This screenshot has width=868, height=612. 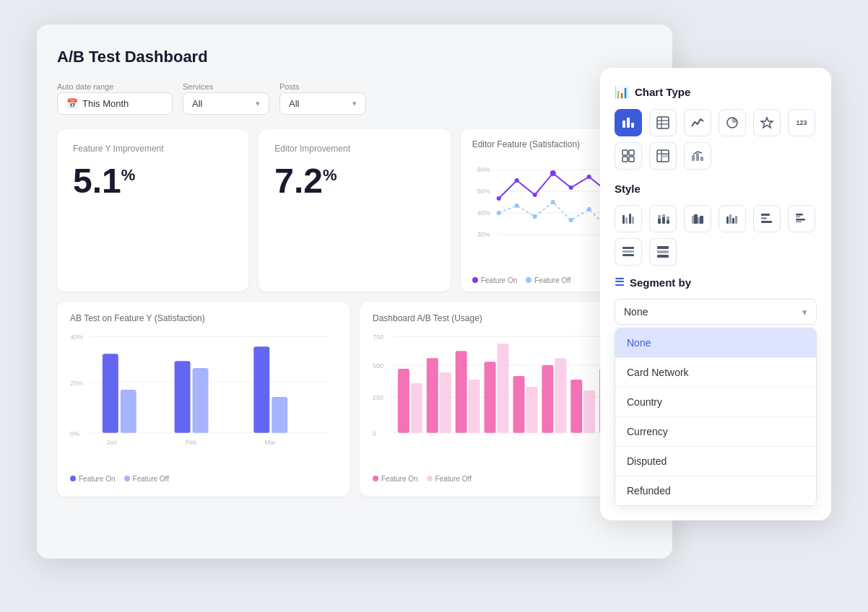 I want to click on svg-text: 50%, so click(x=483, y=191).